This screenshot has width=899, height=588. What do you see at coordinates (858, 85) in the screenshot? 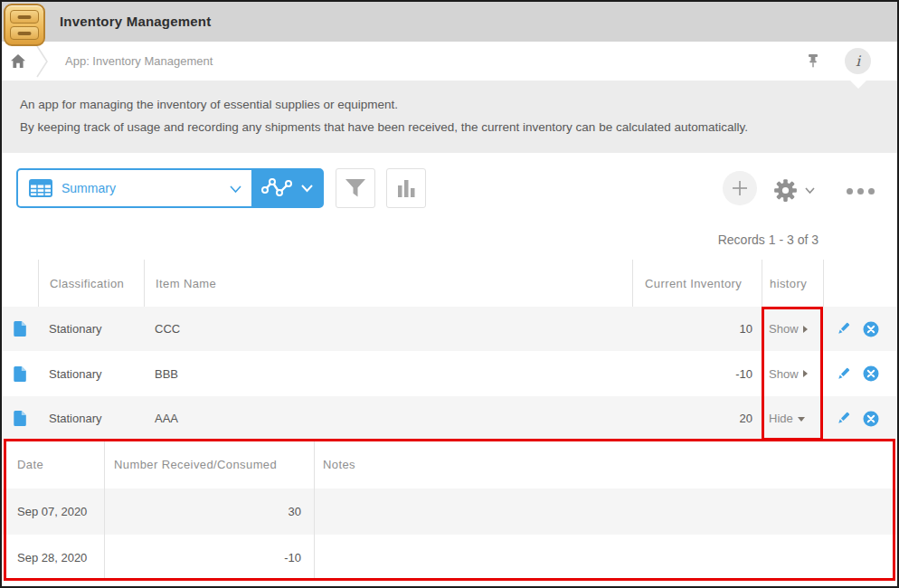
I see `info-tooltip-notch` at bounding box center [858, 85].